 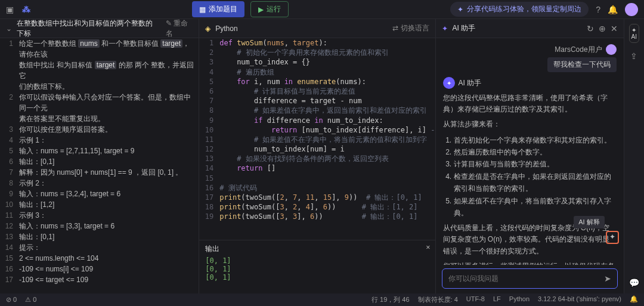 I want to click on add-problem-button: ▦添加题目, so click(x=218, y=10).